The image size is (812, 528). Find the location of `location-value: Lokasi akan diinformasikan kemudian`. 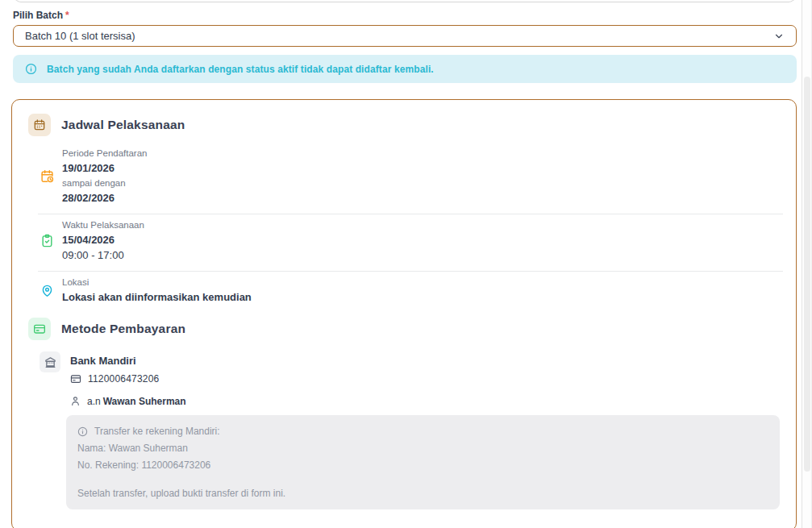

location-value: Lokasi akan diinformasikan kemudian is located at coordinates (156, 297).